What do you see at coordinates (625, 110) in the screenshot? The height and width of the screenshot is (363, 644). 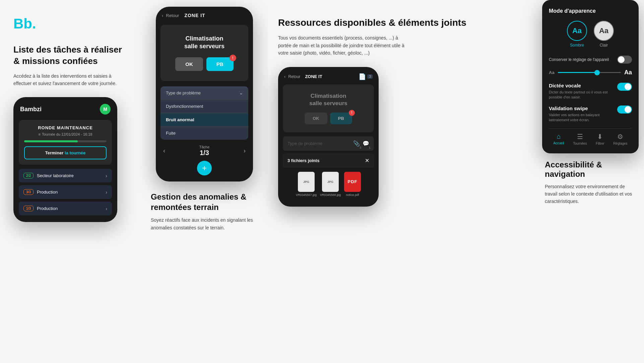 I see `validation-toggle` at bounding box center [625, 110].